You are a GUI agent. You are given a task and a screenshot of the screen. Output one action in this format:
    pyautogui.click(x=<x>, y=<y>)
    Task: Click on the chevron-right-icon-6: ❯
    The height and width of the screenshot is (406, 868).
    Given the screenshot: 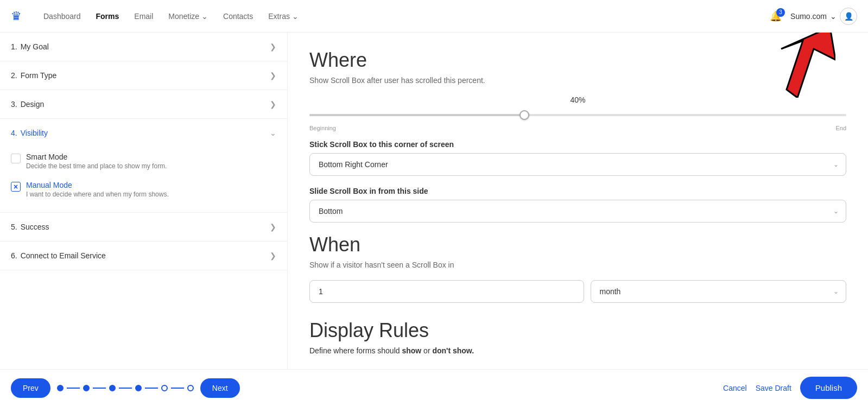 What is the action you would take?
    pyautogui.click(x=273, y=256)
    